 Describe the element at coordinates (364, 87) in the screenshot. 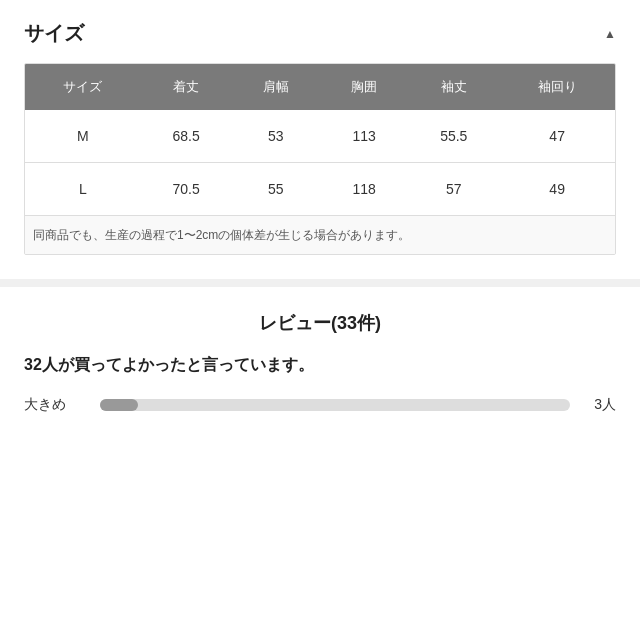

I see `table-header-cell: 胸囲` at that location.